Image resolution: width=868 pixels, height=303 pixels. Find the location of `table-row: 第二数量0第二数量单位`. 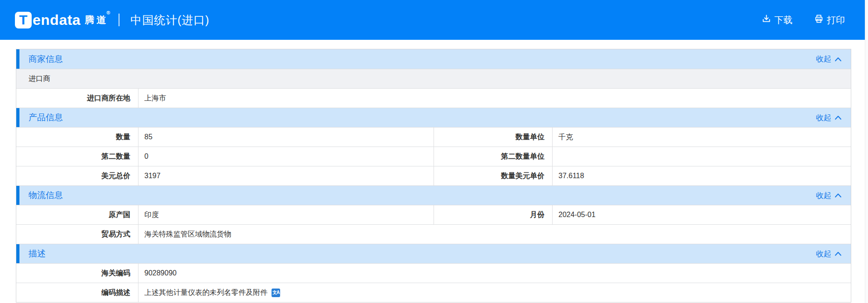

table-row: 第二数量0第二数量单位 is located at coordinates (434, 156).